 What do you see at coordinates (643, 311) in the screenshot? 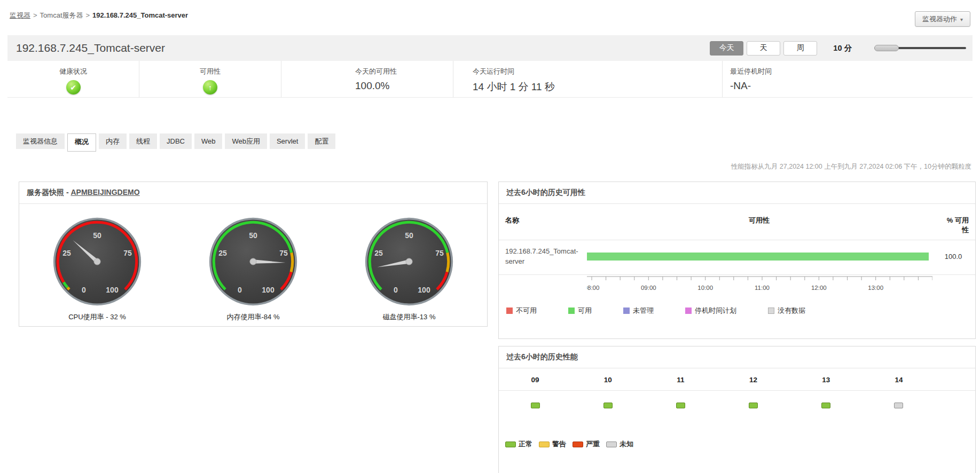
I see `legend-label: 未管理` at bounding box center [643, 311].